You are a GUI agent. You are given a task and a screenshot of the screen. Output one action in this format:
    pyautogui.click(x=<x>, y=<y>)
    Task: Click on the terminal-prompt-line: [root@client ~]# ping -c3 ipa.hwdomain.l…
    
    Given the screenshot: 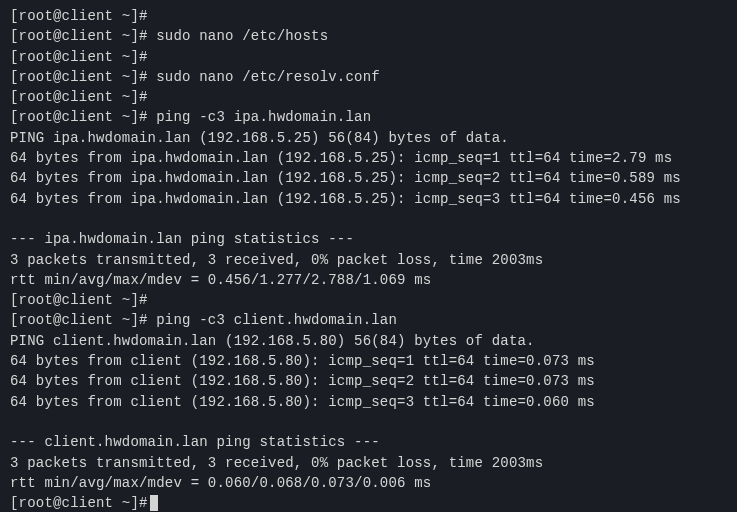 What is the action you would take?
    pyautogui.click(x=368, y=117)
    